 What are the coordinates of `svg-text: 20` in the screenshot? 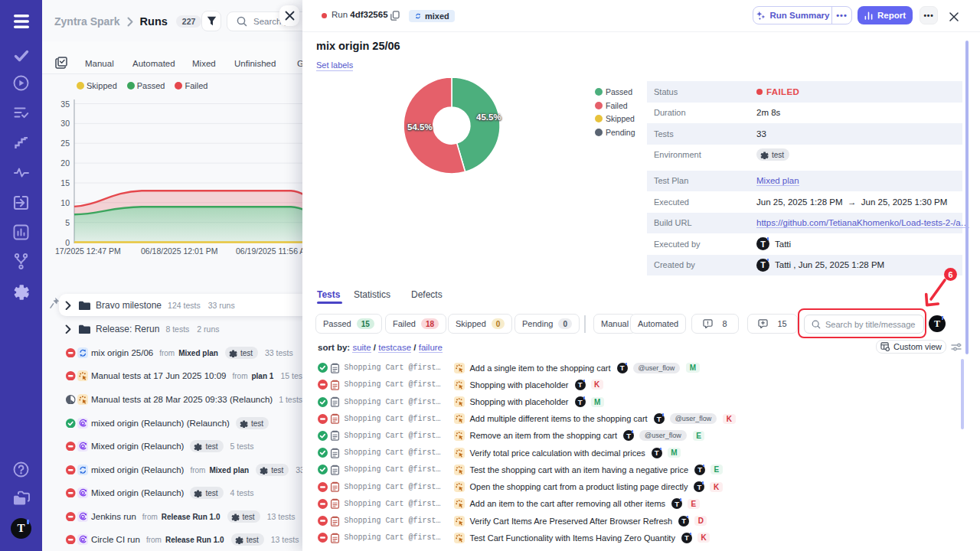 It's located at (65, 163).